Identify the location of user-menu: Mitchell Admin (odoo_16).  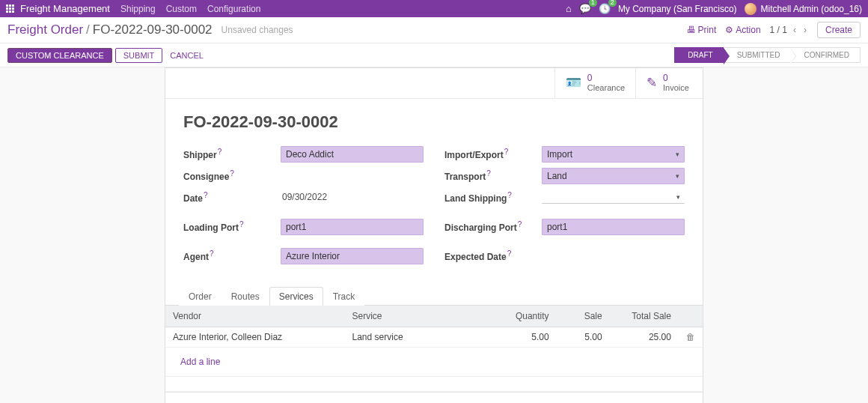
(804, 9).